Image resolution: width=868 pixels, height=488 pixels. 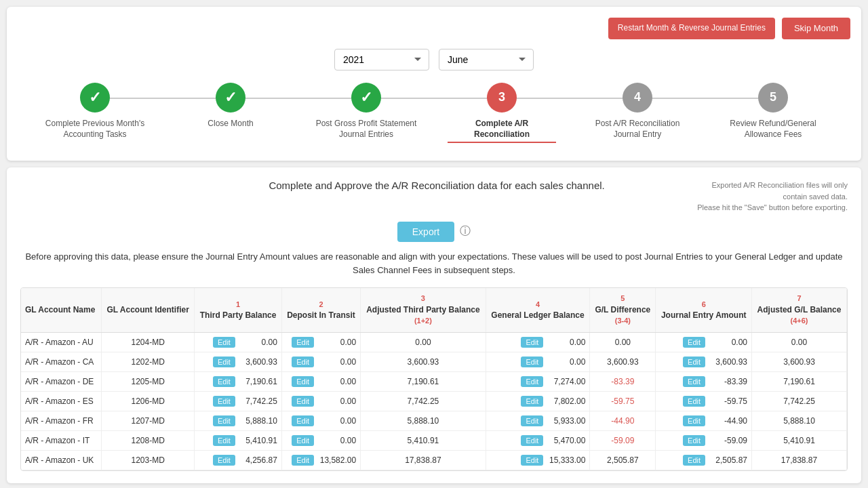 I want to click on step-1-check-icon: ✓, so click(x=95, y=98).